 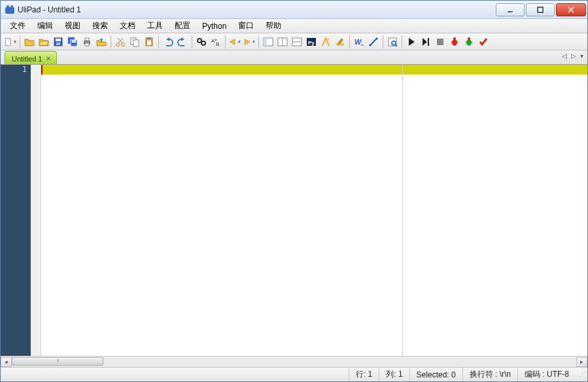 I want to click on scroll-left-icon: ◂, so click(x=7, y=362).